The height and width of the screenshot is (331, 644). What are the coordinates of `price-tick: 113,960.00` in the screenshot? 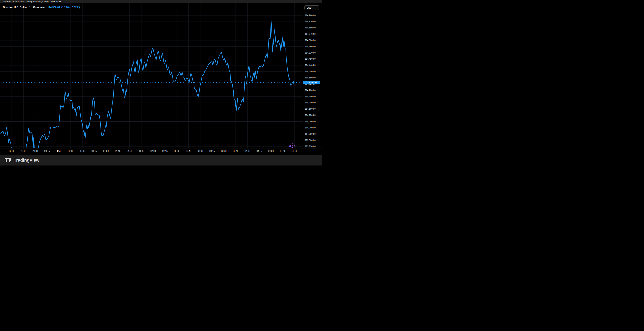 It's located at (310, 140).